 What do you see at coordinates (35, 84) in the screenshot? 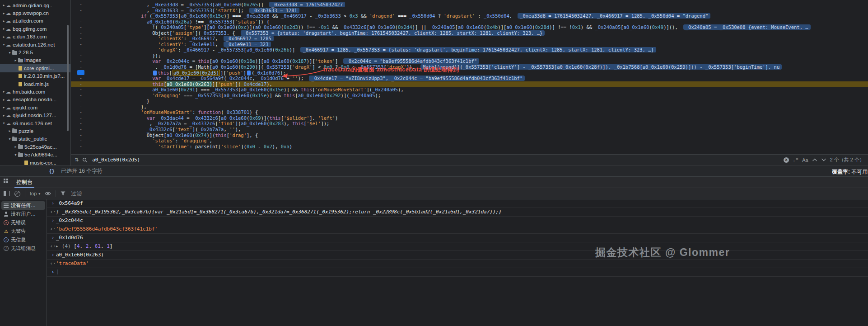
I see `tree-item-file: load.min.js` at bounding box center [35, 84].